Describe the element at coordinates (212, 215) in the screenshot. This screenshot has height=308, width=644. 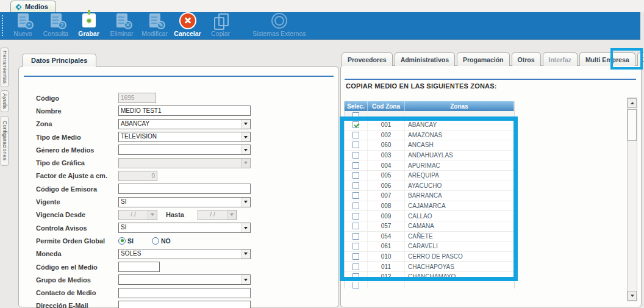
I see `date-value: / /` at that location.